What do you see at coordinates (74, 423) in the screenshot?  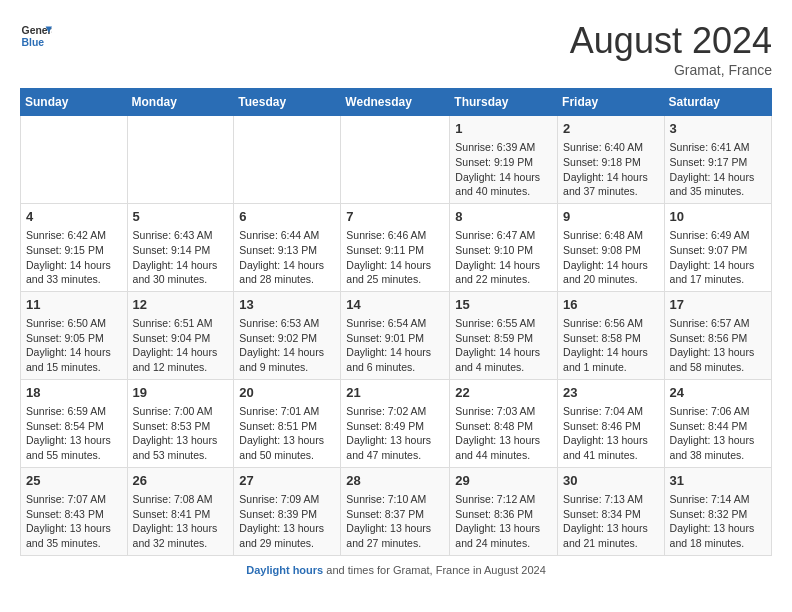 I see `calendar-cell: 18Sunrise: 6:59 AM Sunset: 8:54 PM Dayli…` at bounding box center [74, 423].